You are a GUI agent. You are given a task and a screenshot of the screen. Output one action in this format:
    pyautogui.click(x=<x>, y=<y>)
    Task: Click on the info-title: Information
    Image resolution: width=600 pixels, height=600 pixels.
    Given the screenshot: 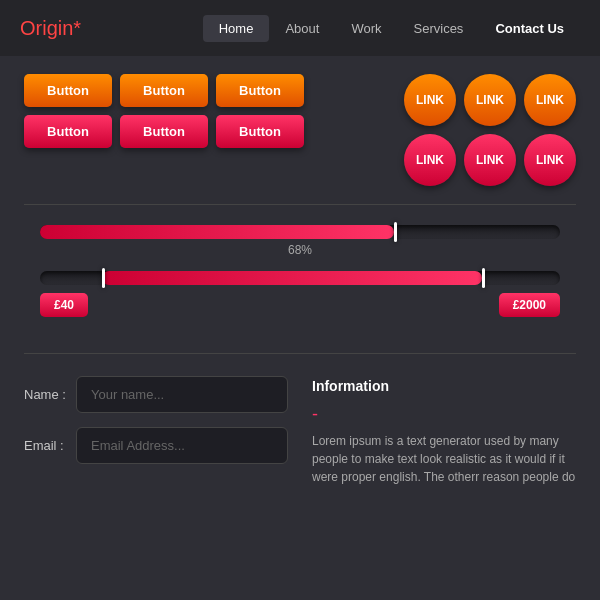 What is the action you would take?
    pyautogui.click(x=444, y=386)
    